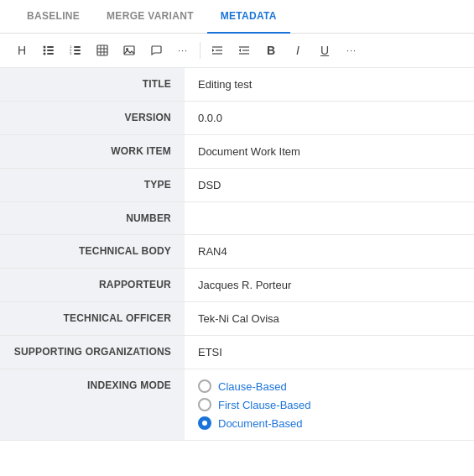 The image size is (474, 476). What do you see at coordinates (237, 152) in the screenshot?
I see `work-item-row: WORK ITEM Document Work Item` at bounding box center [237, 152].